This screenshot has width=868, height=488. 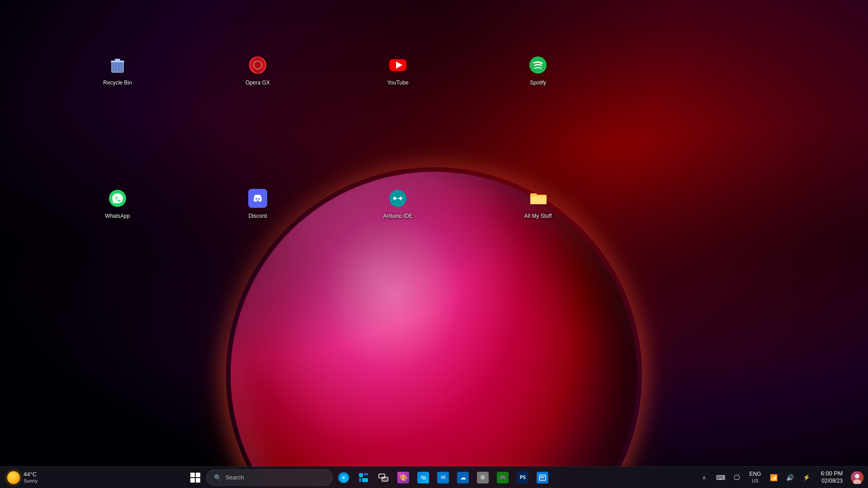 I want to click on spotify-icon, so click(x=538, y=65).